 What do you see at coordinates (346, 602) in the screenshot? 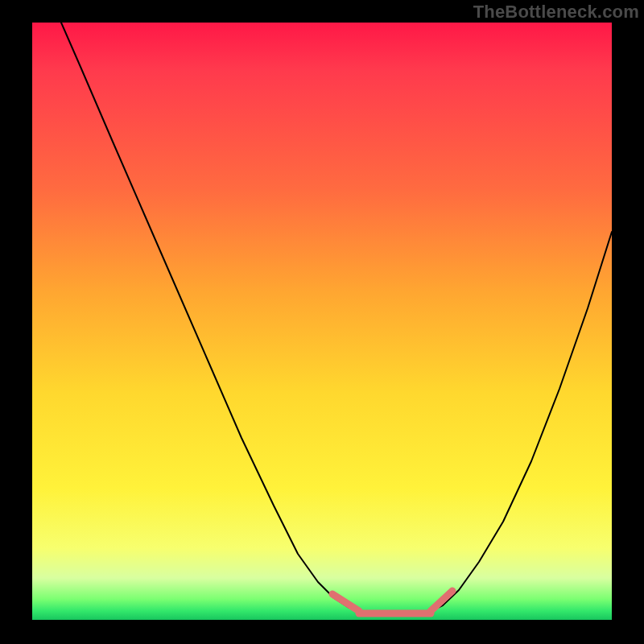
I see `series-bottom-bridge-outline-top-left` at bounding box center [346, 602].